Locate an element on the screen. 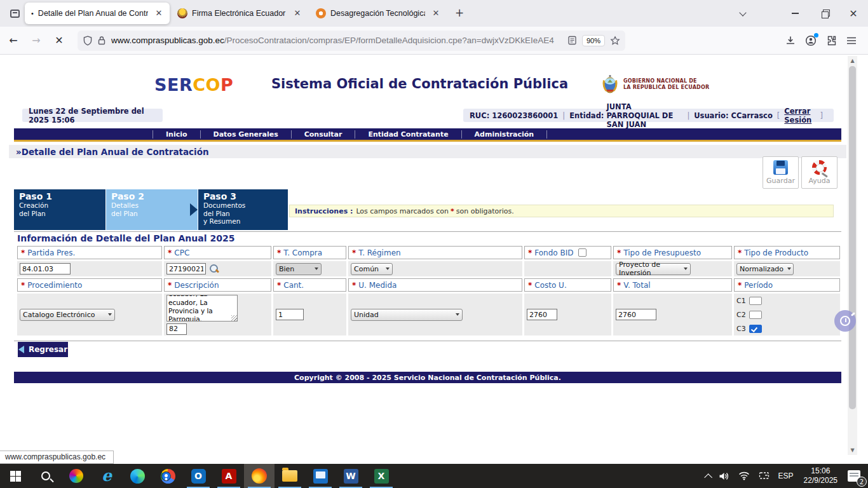  scroll-up-icon: ▲ is located at coordinates (853, 61).